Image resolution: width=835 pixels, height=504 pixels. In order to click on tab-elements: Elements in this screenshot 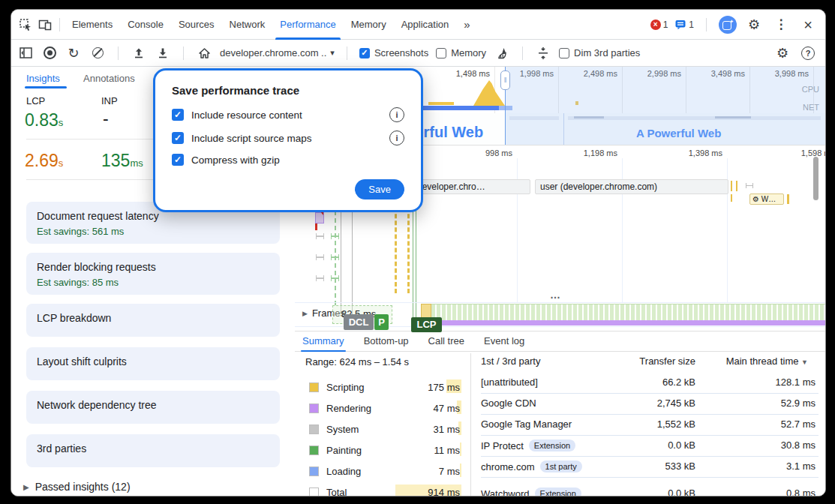, I will do `click(92, 25)`.